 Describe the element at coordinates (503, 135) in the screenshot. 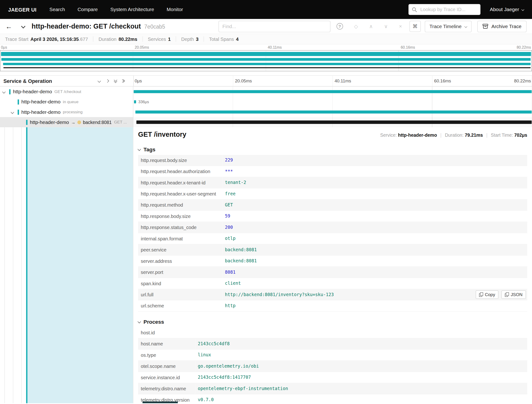

I see `meta-label: Start Time:` at that location.